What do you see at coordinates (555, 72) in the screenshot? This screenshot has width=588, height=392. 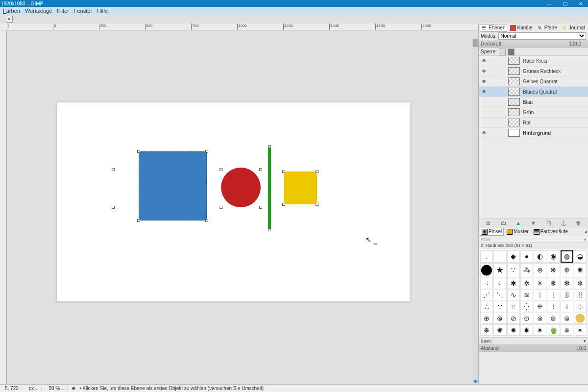 I see `layer-name: Grünes Rechteck` at bounding box center [555, 72].